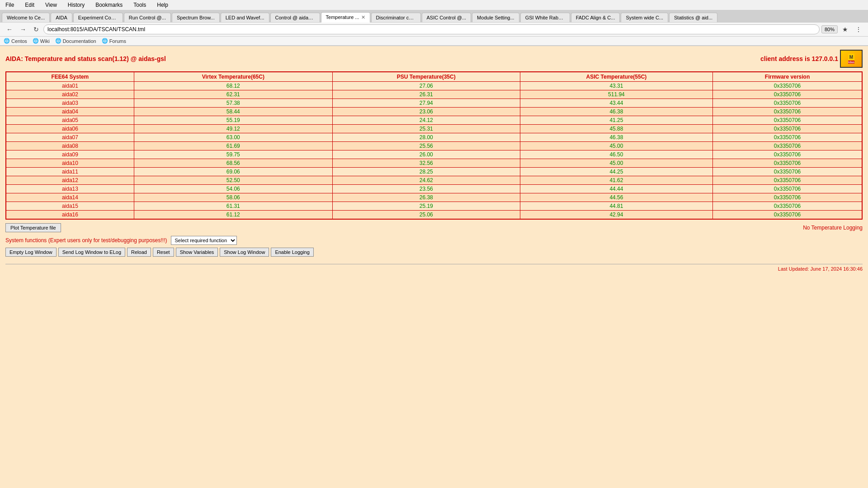 The width and height of the screenshot is (868, 488). What do you see at coordinates (70, 181) in the screenshot?
I see `cell-system: aida12` at bounding box center [70, 181].